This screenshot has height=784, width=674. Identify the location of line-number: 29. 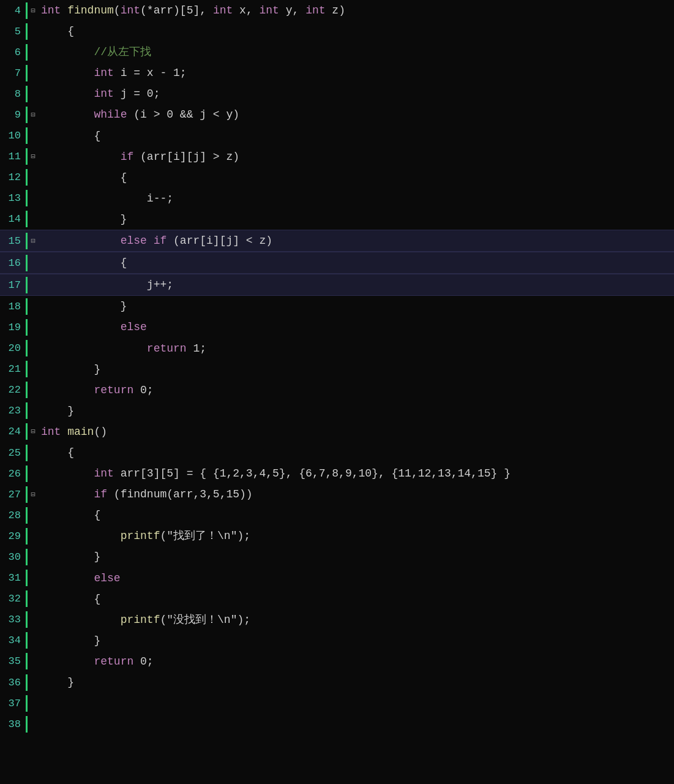
(13, 537).